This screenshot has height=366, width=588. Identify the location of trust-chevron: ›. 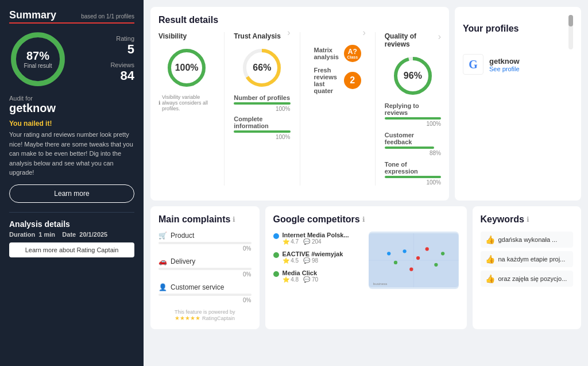
(288, 33).